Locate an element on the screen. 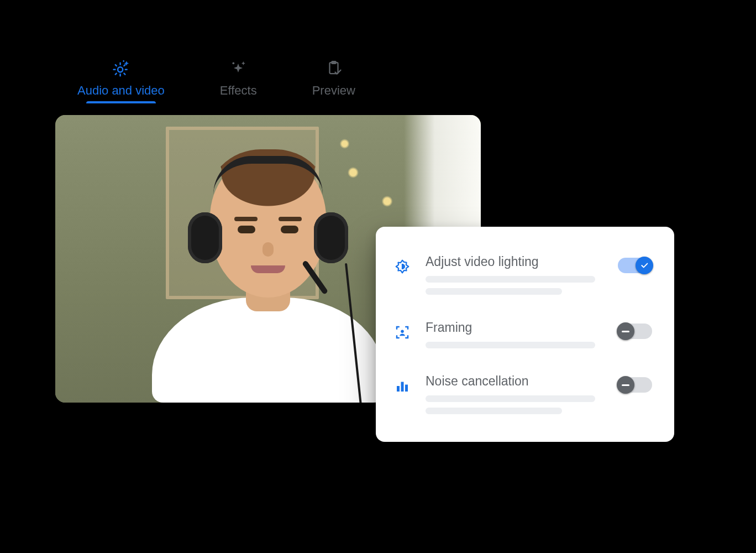 This screenshot has height=553, width=756. setting-title: Noise cancellation is located at coordinates (518, 382).